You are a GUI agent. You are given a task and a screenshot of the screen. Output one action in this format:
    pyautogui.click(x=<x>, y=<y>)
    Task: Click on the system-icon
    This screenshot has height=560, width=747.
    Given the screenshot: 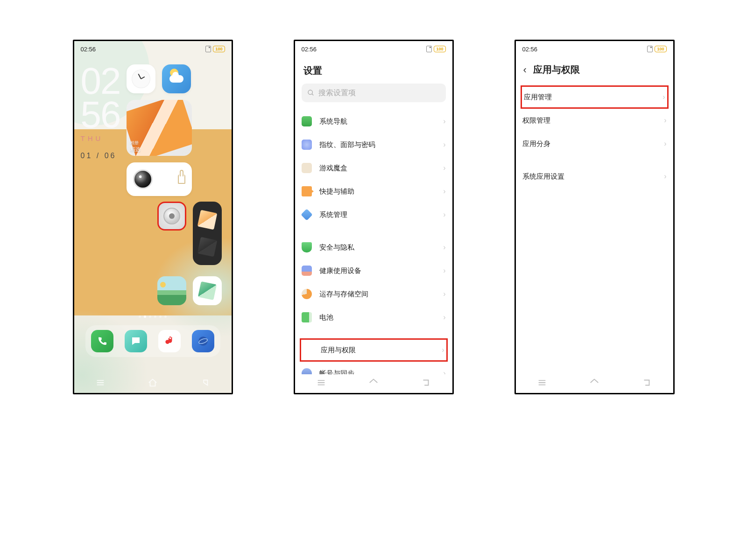 What is the action you would take?
    pyautogui.click(x=307, y=215)
    